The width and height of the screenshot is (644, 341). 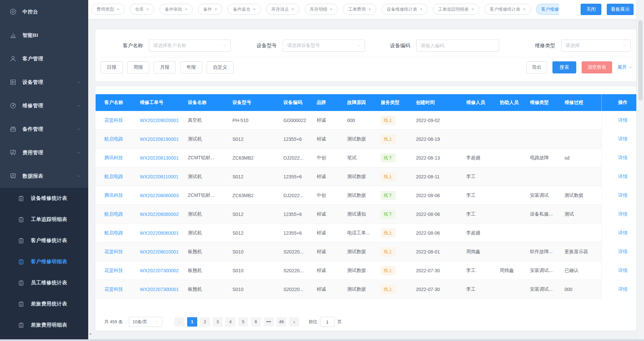 What do you see at coordinates (243, 322) in the screenshot?
I see `page-number-button: 5` at bounding box center [243, 322].